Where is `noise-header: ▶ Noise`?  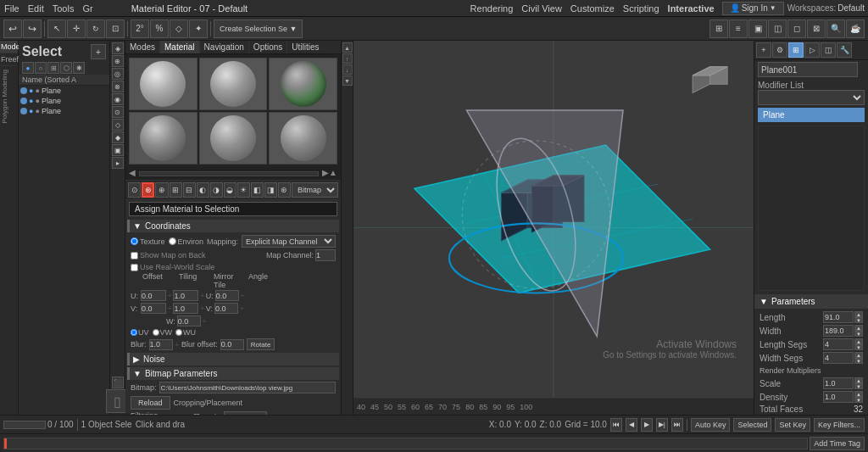
noise-header: ▶ Noise is located at coordinates (233, 360).